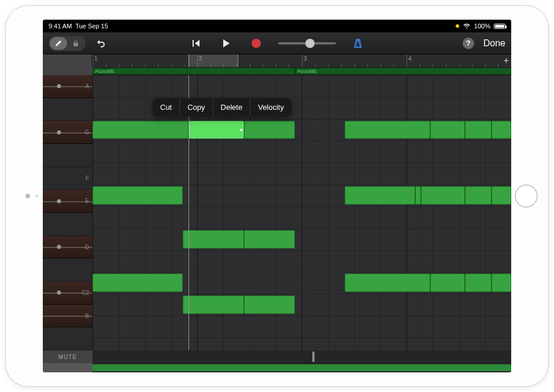 This screenshot has width=554, height=392. What do you see at coordinates (60, 26) in the screenshot?
I see `status-time: 9:41 AM` at bounding box center [60, 26].